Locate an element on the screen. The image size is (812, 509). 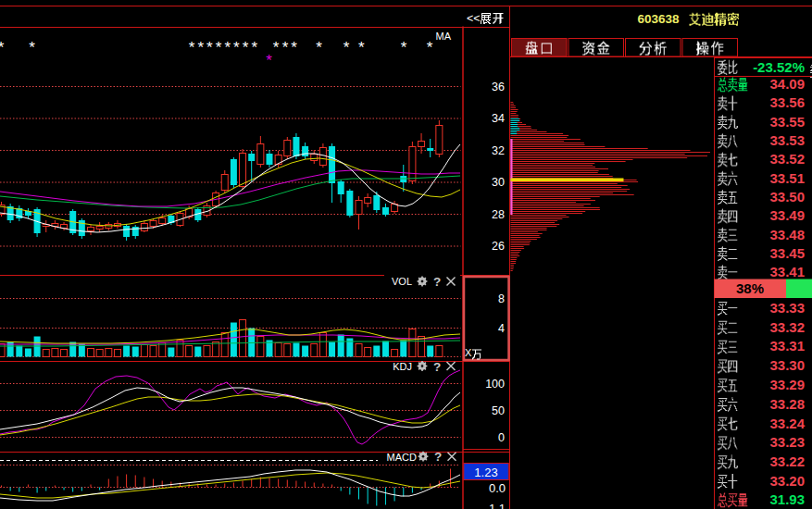
svg-text: 33.30 is located at coordinates (787, 365).